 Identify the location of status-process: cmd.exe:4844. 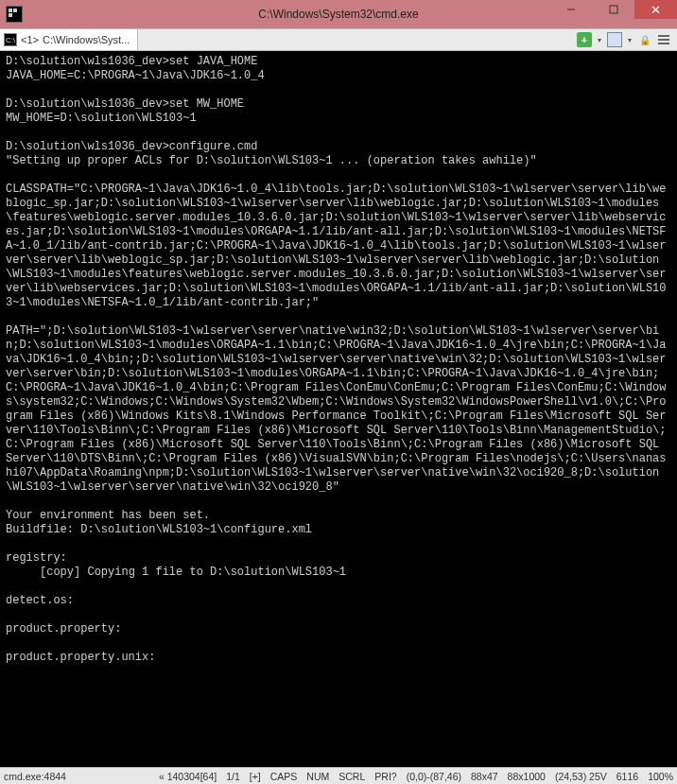
(35, 776).